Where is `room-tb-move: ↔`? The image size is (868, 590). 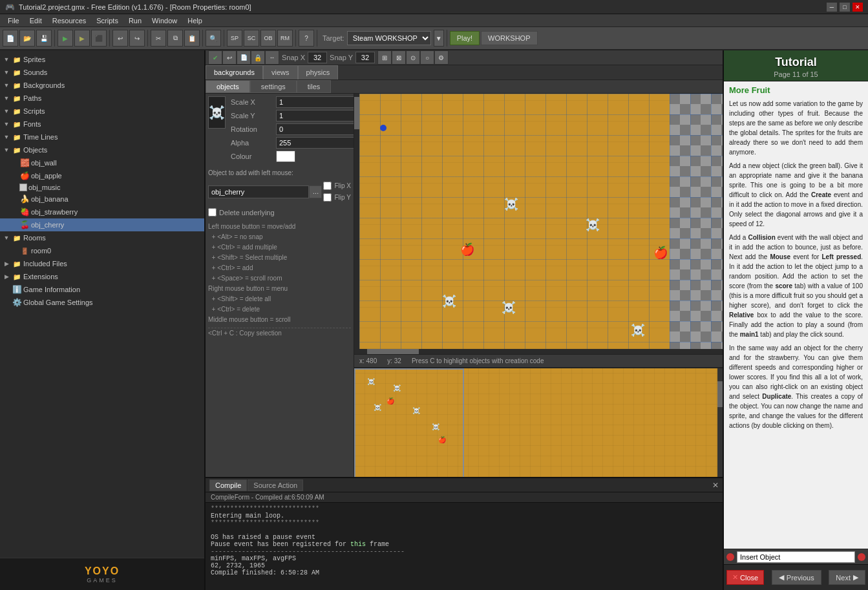 room-tb-move: ↔ is located at coordinates (272, 58).